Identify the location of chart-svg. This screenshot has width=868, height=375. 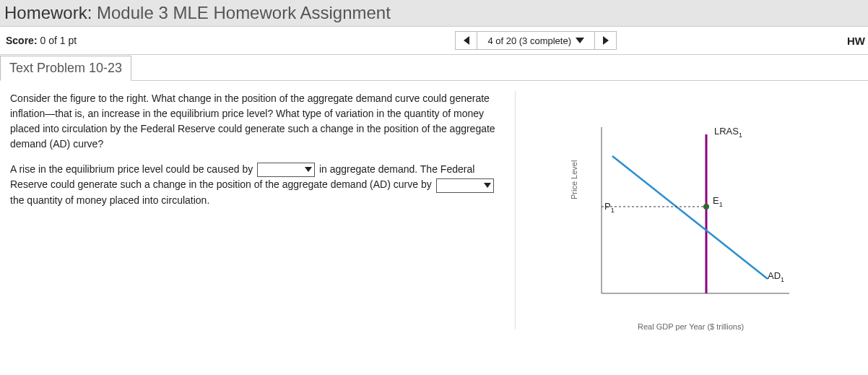
(688, 214).